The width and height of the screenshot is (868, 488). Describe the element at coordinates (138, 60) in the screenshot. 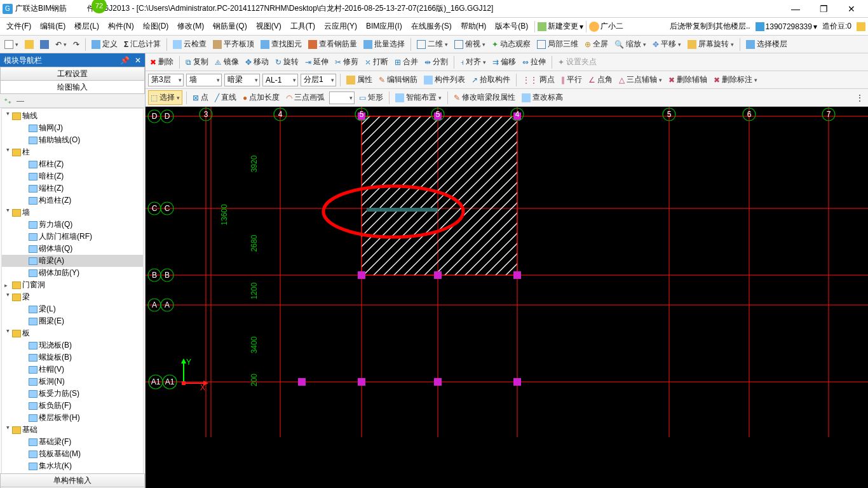

I see `panel-close-icon: ✕` at that location.